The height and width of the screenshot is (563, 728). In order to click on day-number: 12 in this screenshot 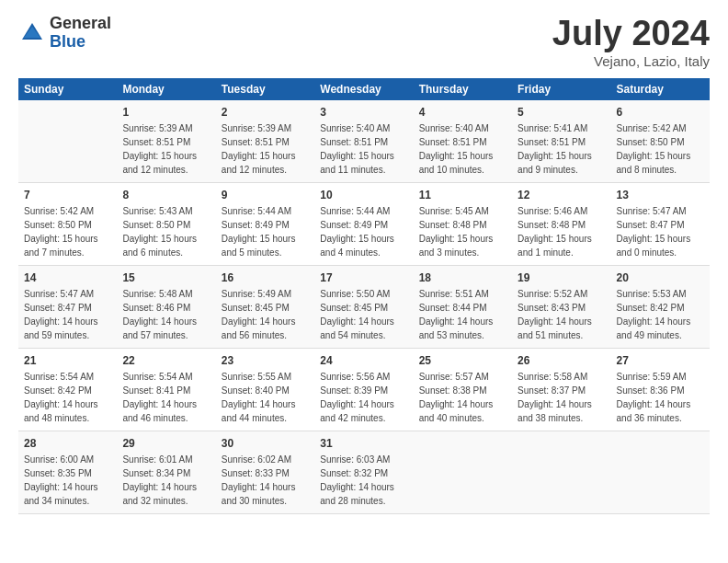, I will do `click(561, 195)`.